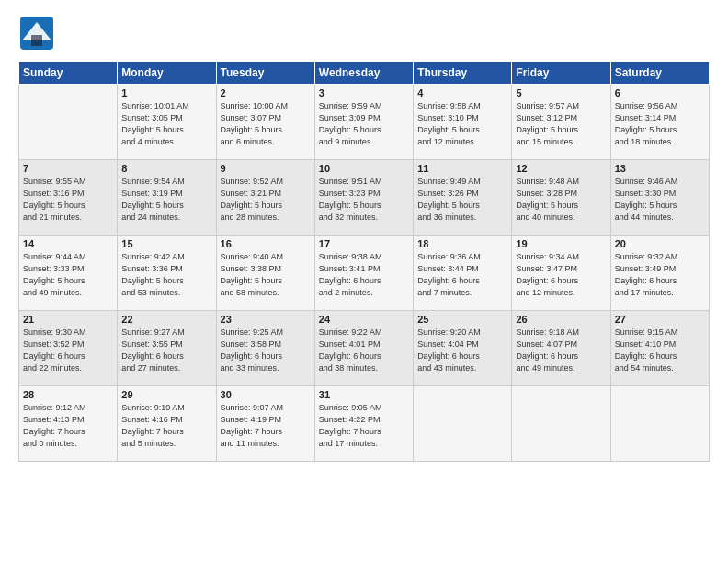 The height and width of the screenshot is (563, 728). What do you see at coordinates (266, 395) in the screenshot?
I see `day-number: 30` at bounding box center [266, 395].